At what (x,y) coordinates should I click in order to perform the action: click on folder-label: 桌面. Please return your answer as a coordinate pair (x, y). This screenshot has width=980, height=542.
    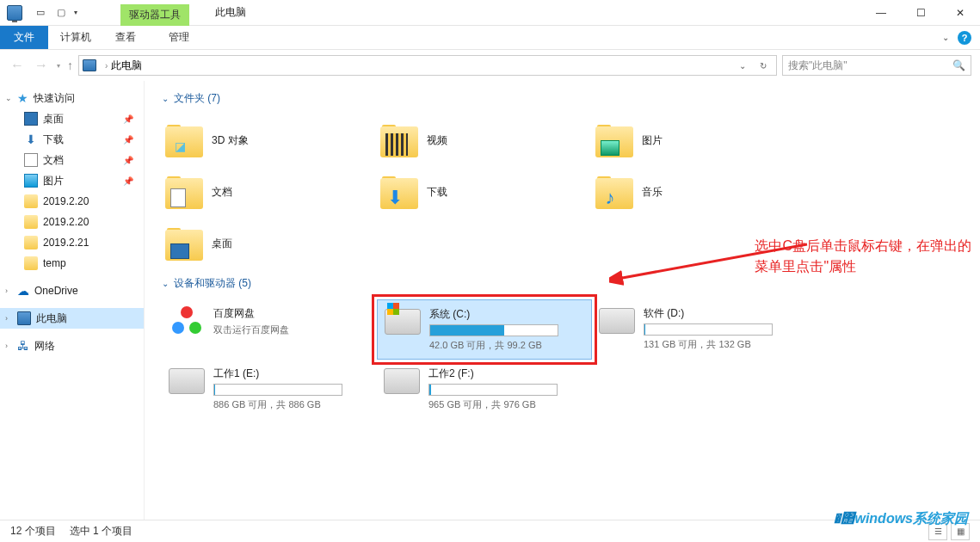
    Looking at the image, I should click on (222, 244).